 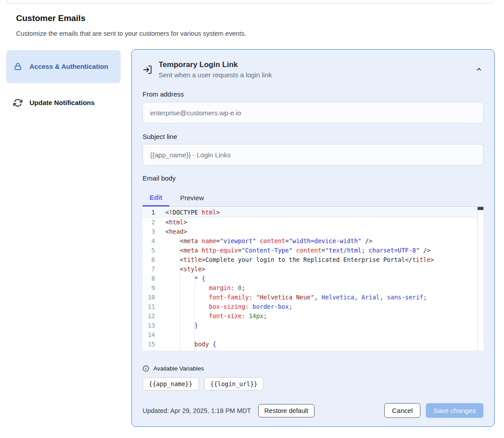 I want to click on code-line: 15 body {, so click(x=313, y=344).